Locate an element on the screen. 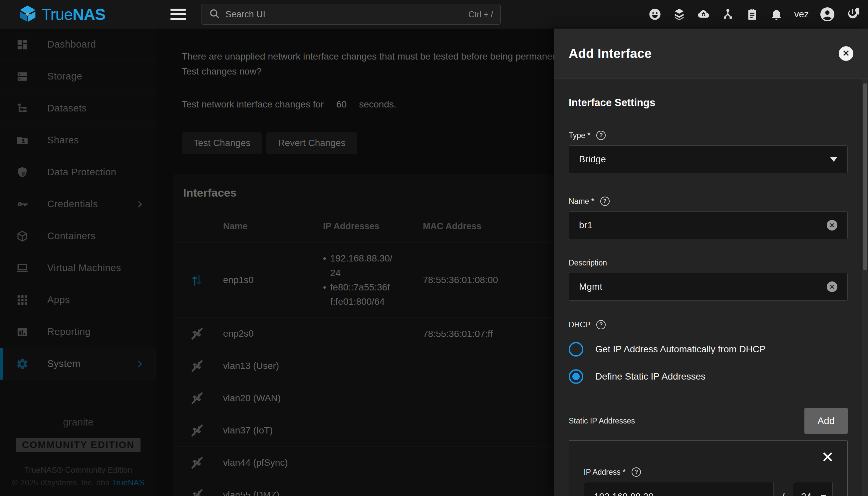  topbar-actions: vez is located at coordinates (754, 14).